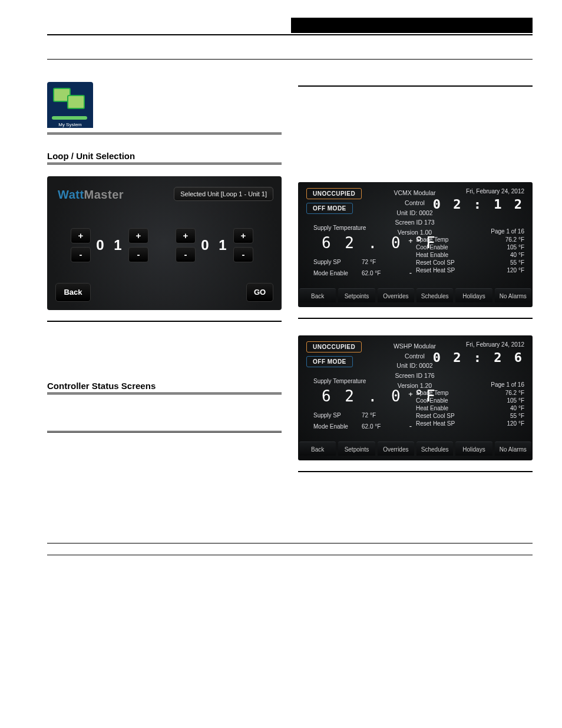 The image size is (562, 728). Describe the element at coordinates (415, 245) in the screenshot. I see `controller-status-panel-vcmx: UNOCCUPIED OFF MODE VCMX Modular Control…` at that location.